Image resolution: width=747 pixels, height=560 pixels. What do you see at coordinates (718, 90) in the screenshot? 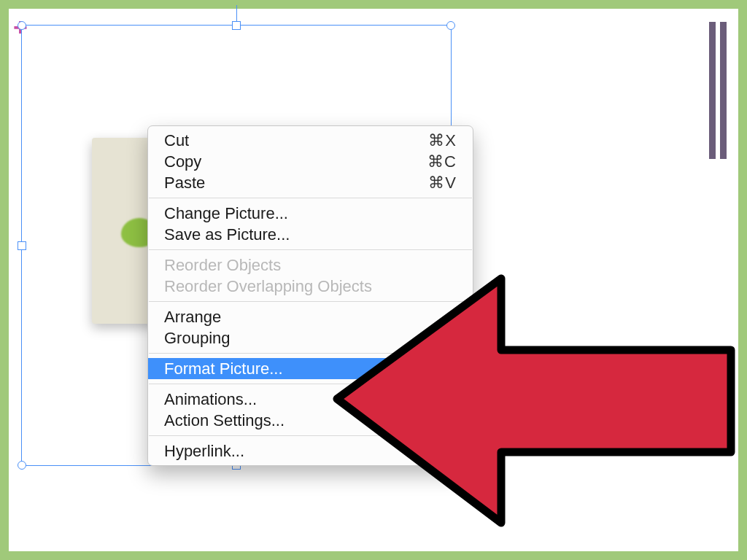
I see `right-side-bars` at bounding box center [718, 90].